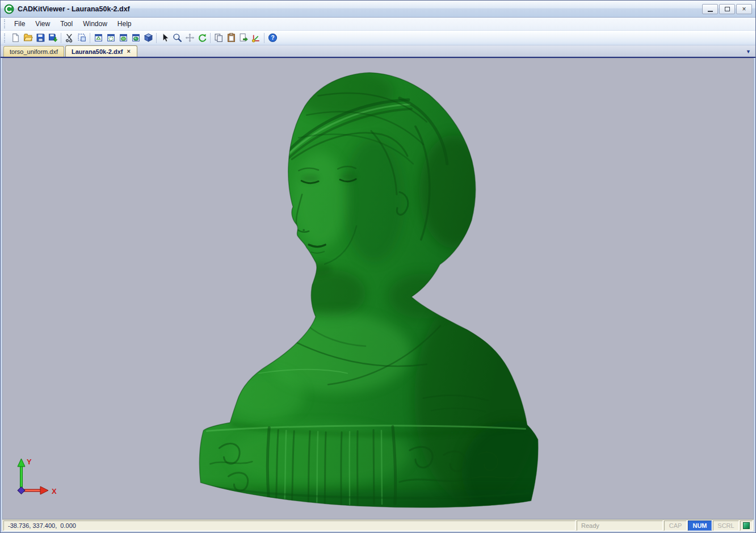 Image resolution: width=756 pixels, height=533 pixels. Describe the element at coordinates (22, 490) in the screenshot. I see `axis-origin` at that location.